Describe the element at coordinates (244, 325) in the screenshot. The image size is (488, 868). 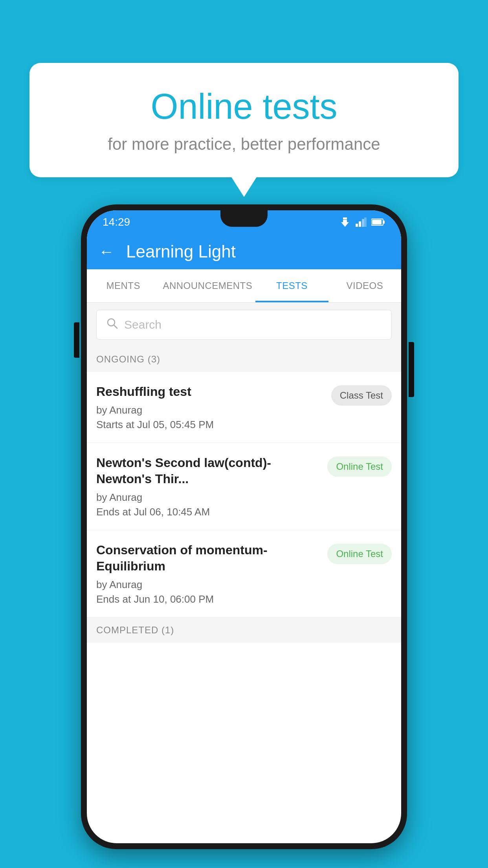
I see `search-container: Search` at that location.